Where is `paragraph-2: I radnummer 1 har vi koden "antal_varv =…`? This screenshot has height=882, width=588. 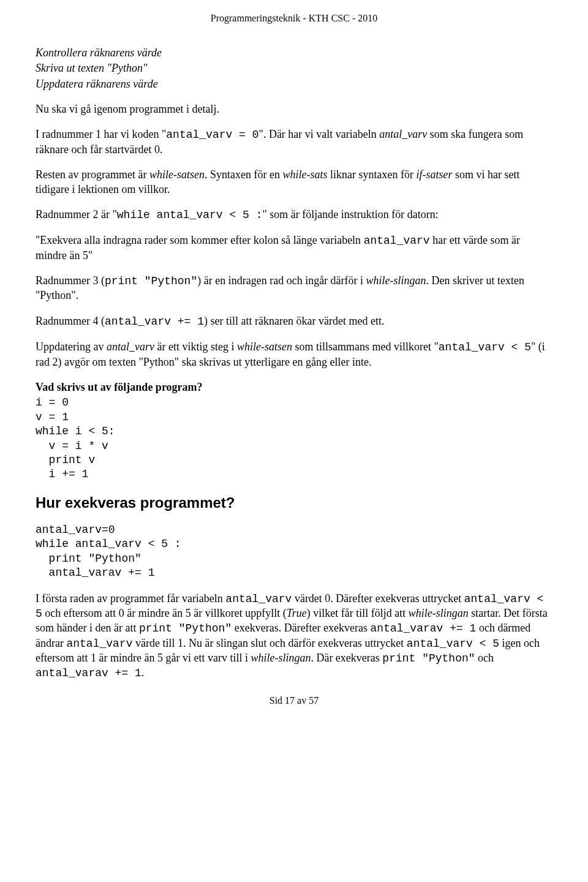
paragraph-2: I radnummer 1 har vi koden "antal_varv =… is located at coordinates (294, 142).